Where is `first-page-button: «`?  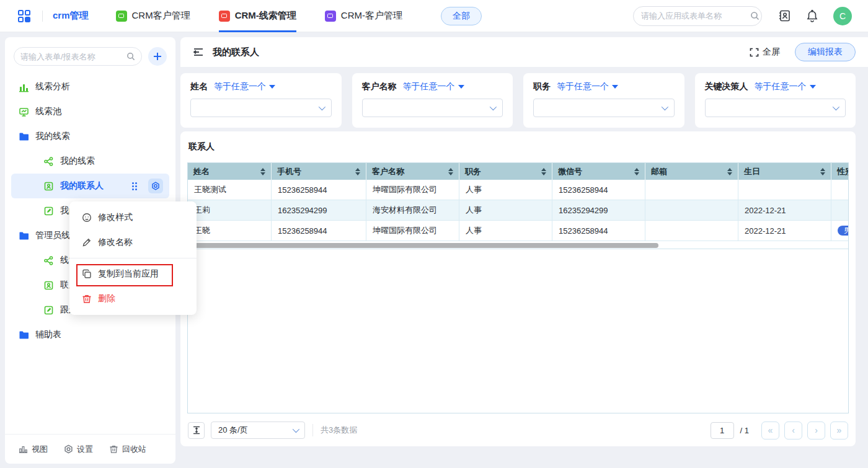 first-page-button: « is located at coordinates (770, 430).